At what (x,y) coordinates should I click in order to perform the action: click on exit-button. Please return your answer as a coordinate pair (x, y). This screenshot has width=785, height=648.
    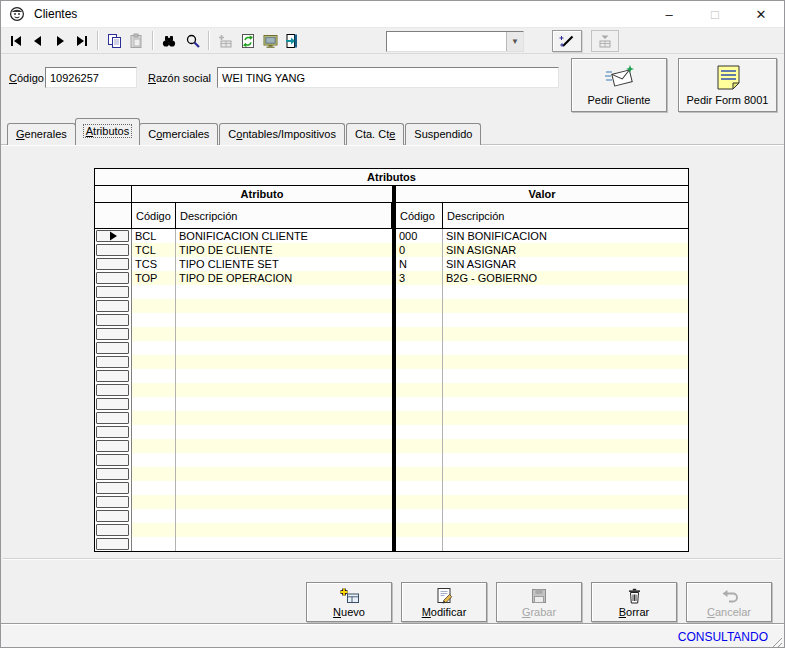
    Looking at the image, I should click on (292, 41).